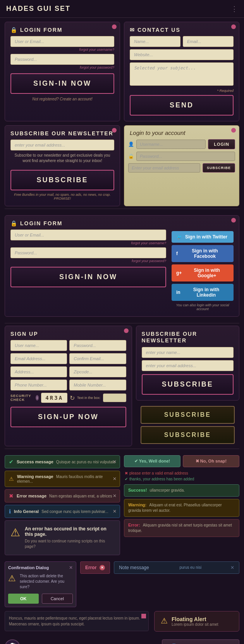 This screenshot has width=244, height=644. Describe the element at coordinates (38, 9) in the screenshot. I see `app-title: HADES GUI SET` at that location.